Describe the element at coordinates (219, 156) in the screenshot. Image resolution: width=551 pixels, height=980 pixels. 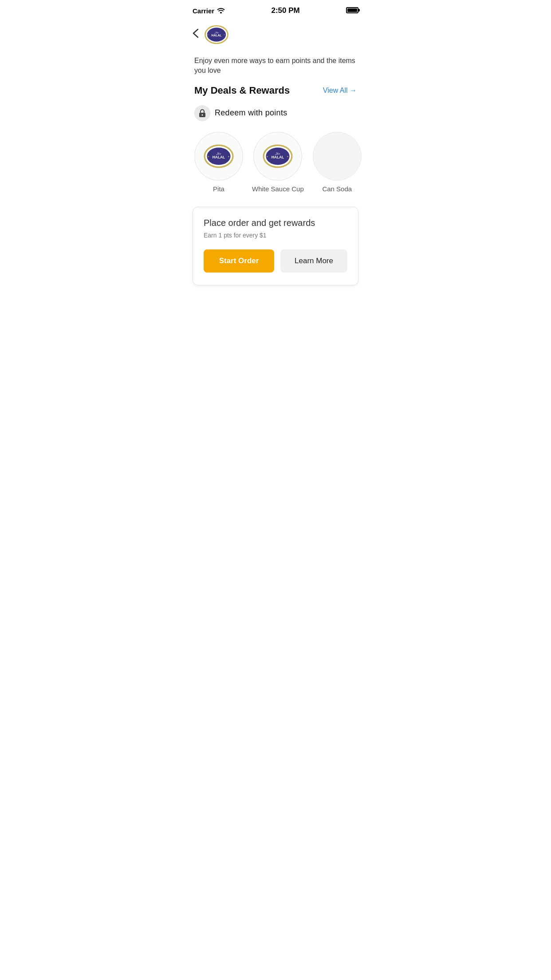
I see `reward-circle-pita: ✦ ✦ حلال HALAL NOOR FOOD GYROS & KABOBS` at that location.